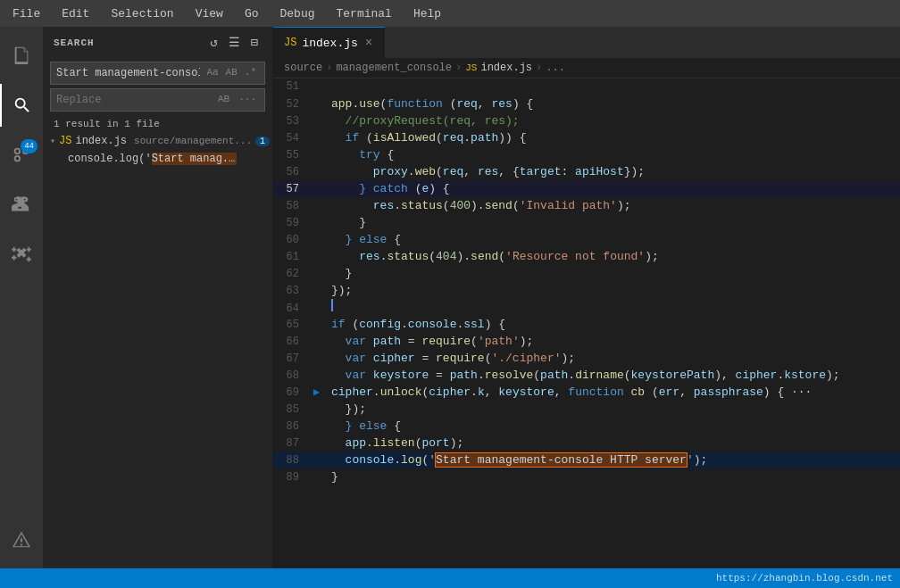  What do you see at coordinates (459, 68) in the screenshot?
I see `breadcrumb-sep-2: ›` at bounding box center [459, 68].